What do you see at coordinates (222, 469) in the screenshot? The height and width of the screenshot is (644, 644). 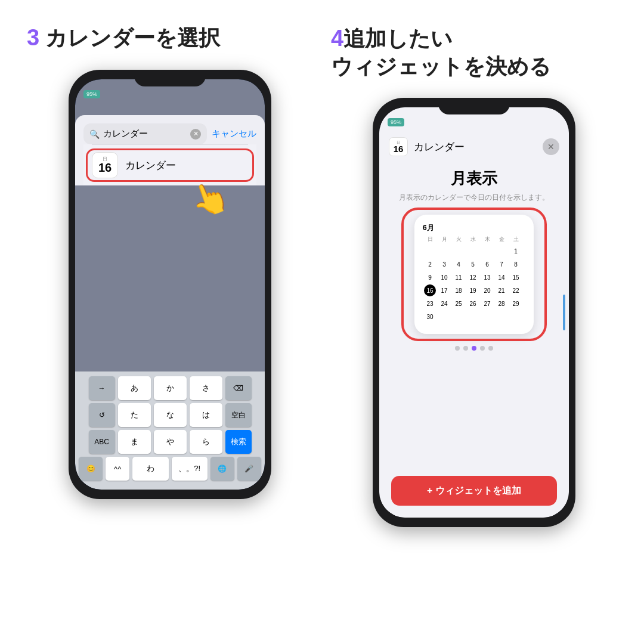 I see `kb-globe-key: 🌐` at bounding box center [222, 469].